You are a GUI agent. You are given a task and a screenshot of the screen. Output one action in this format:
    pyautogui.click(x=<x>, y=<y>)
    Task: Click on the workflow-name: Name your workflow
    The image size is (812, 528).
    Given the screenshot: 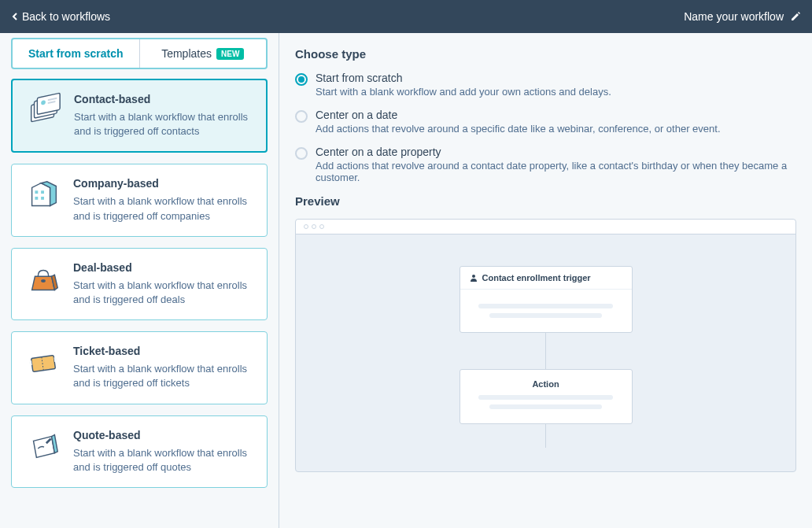 What is the action you would take?
    pyautogui.click(x=743, y=17)
    